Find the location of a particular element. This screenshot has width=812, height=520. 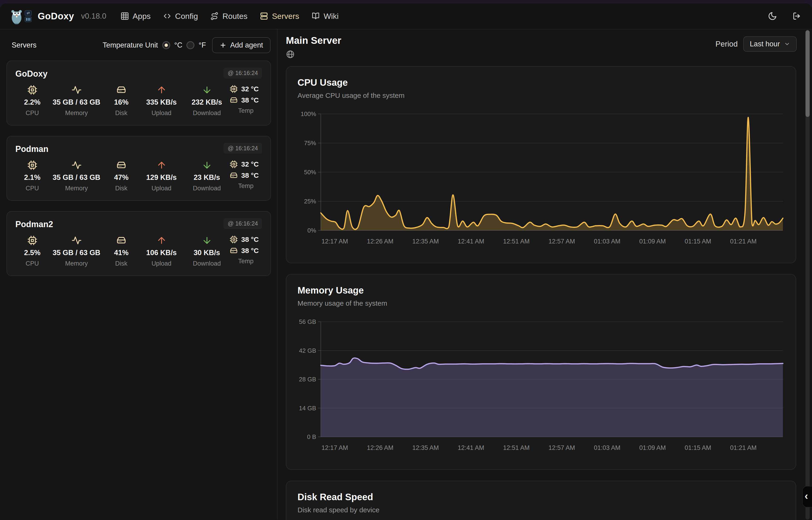

svg-text: 12:51 AM is located at coordinates (516, 448).